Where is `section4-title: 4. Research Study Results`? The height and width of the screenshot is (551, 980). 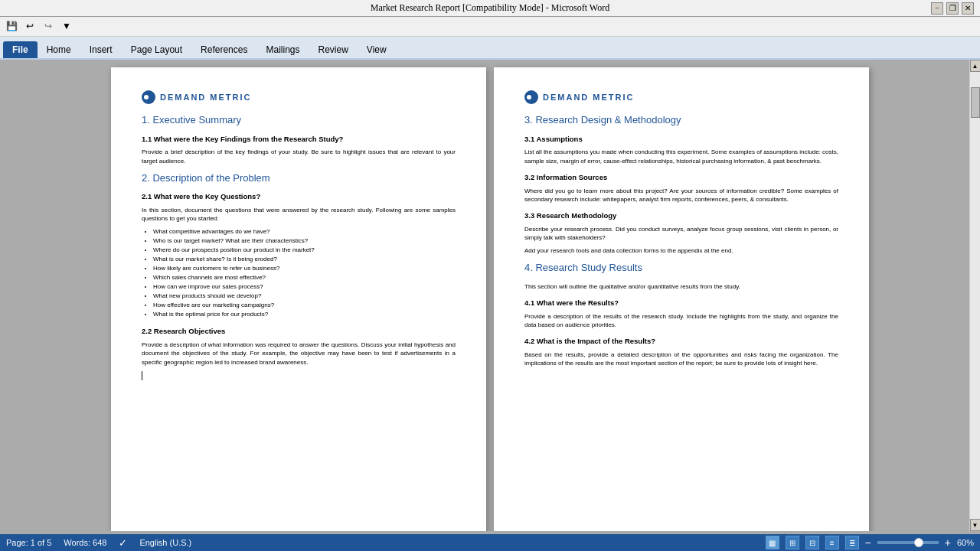
section4-title: 4. Research Study Results is located at coordinates (681, 268).